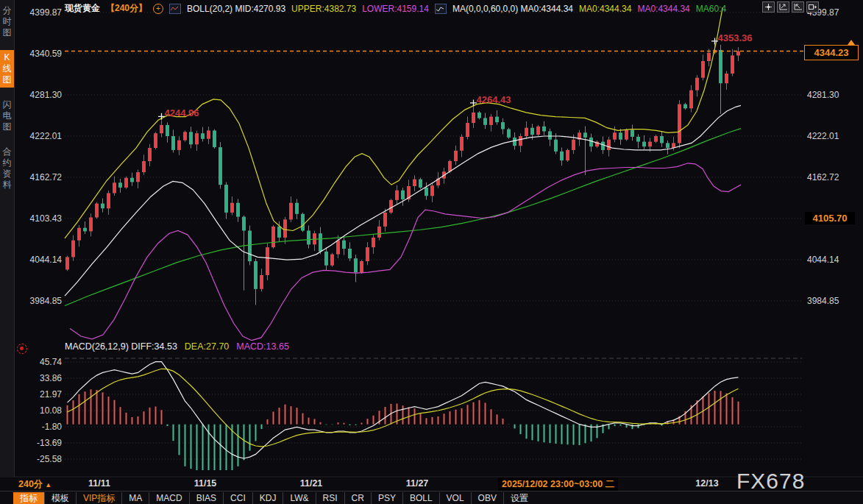 The width and height of the screenshot is (863, 504). What do you see at coordinates (308, 9) in the screenshot?
I see `boll-legend: BOLL(20,2) MID:4270.93UPPER:4382.73LOWER…` at bounding box center [308, 9].